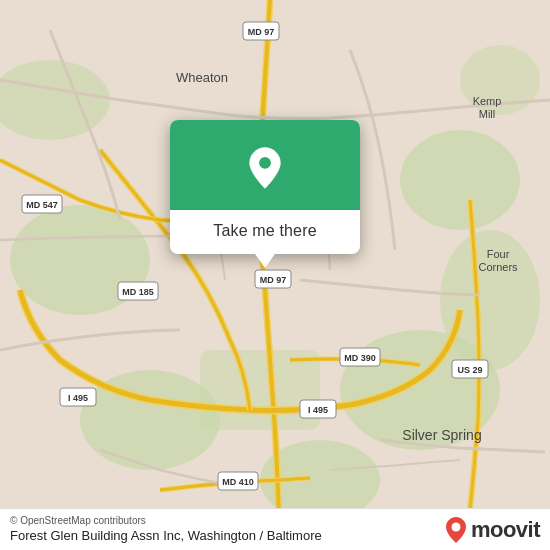  I want to click on svg-text: Mill, so click(488, 114).